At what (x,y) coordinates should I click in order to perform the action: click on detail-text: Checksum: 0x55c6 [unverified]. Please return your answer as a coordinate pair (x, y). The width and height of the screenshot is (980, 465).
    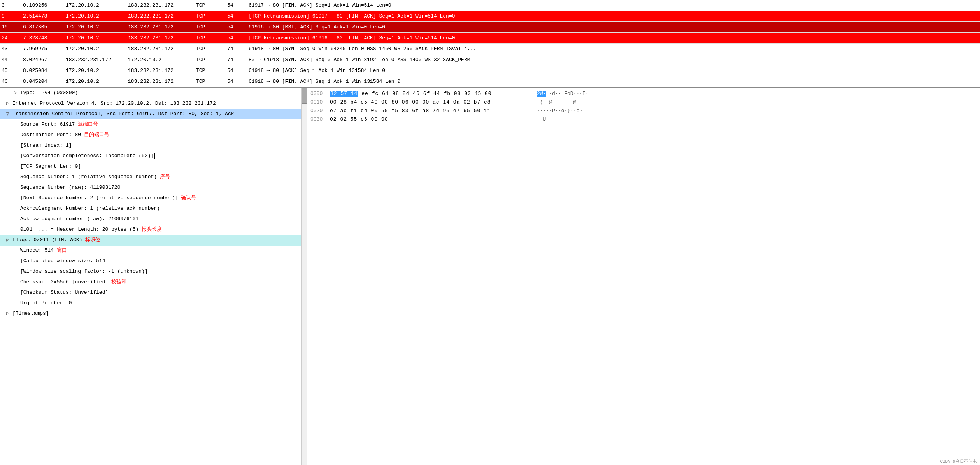
    Looking at the image, I should click on (64, 282).